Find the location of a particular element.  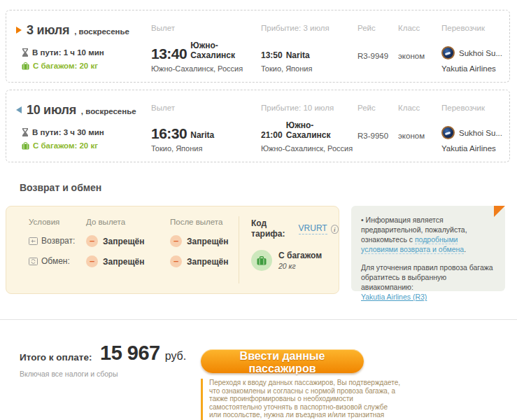

outbound-depart: 13:40 Южно-Сахалинск Южно-Сахалинск, Рос… is located at coordinates (206, 59).